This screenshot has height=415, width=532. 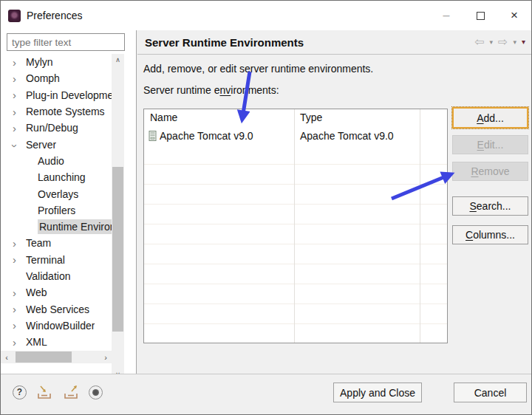 I want to click on back-dropdown-icon: ▾, so click(x=492, y=43).